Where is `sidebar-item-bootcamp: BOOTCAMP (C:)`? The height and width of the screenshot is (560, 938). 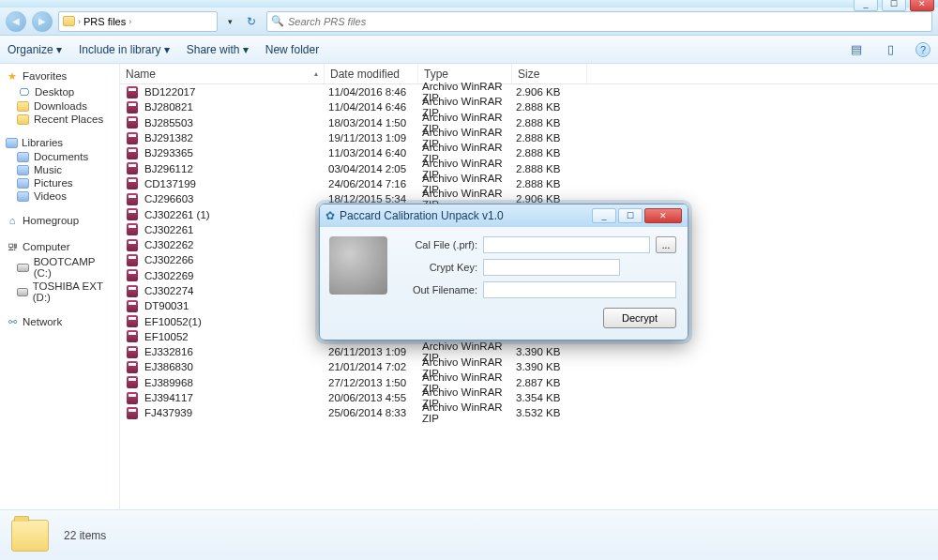
sidebar-item-bootcamp: BOOTCAMP (C:) is located at coordinates (60, 267).